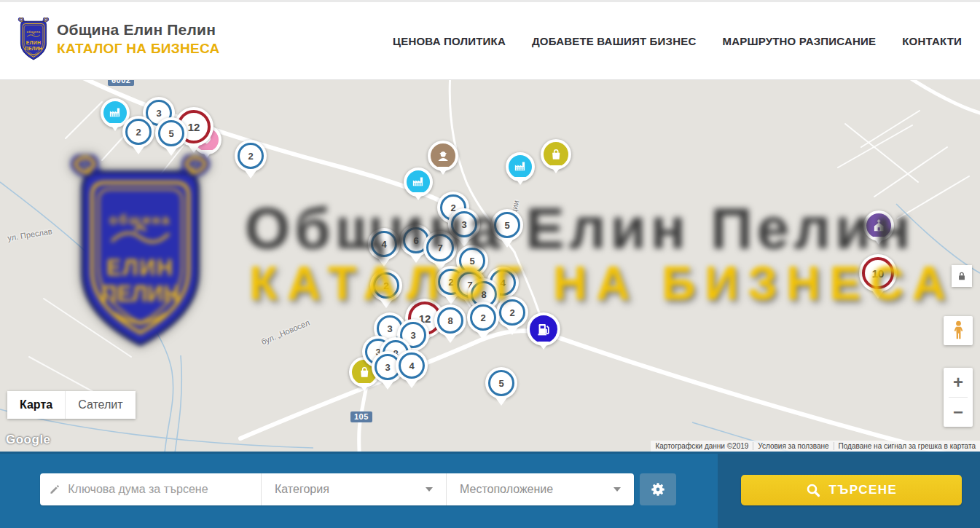 The height and width of the screenshot is (528, 980). Describe the element at coordinates (443, 156) in the screenshot. I see `worker-icon` at that location.